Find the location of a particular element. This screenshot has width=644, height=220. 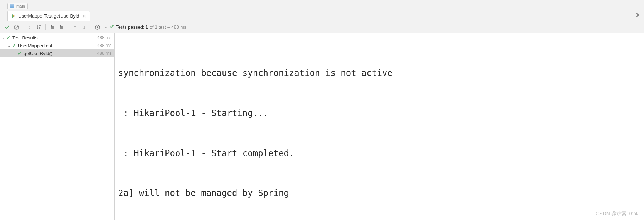

run-tabs-row: UserMapperTest.getUserById × is located at coordinates (322, 16).